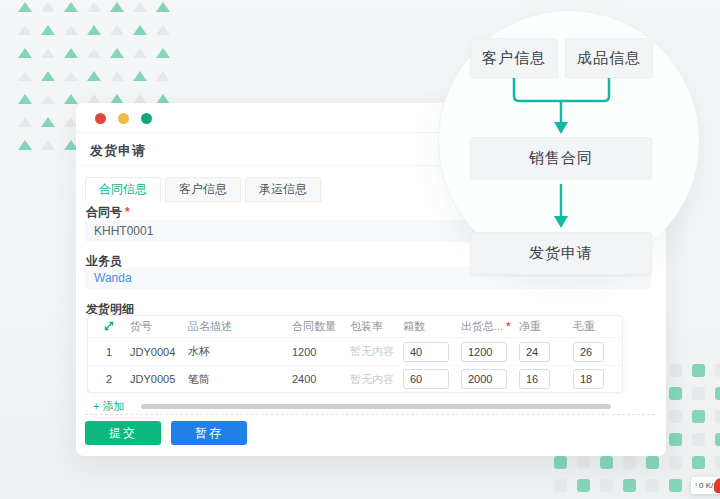 The image size is (720, 499). Describe the element at coordinates (355, 352) in the screenshot. I see `table-row: 1 JDY0004 水杯 1200 暂无内容` at that location.